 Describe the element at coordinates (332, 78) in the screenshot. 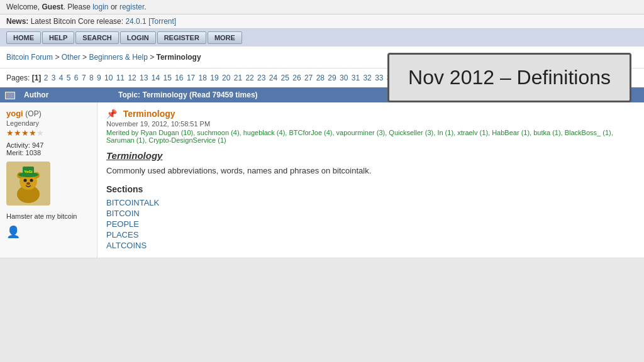

I see `page-29: 29` at that location.